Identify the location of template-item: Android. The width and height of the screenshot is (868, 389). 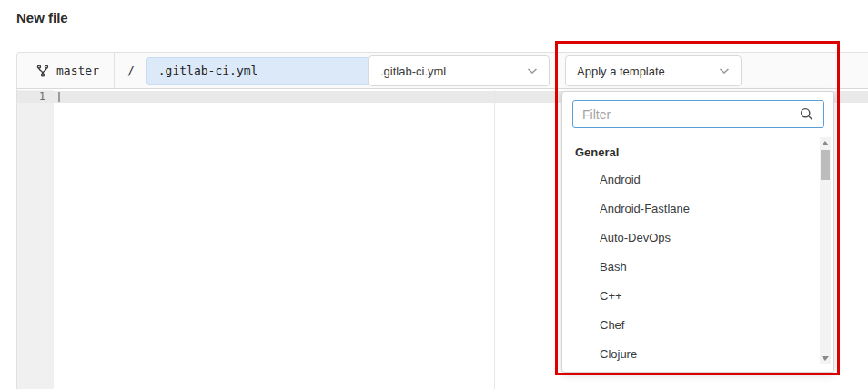
(708, 180).